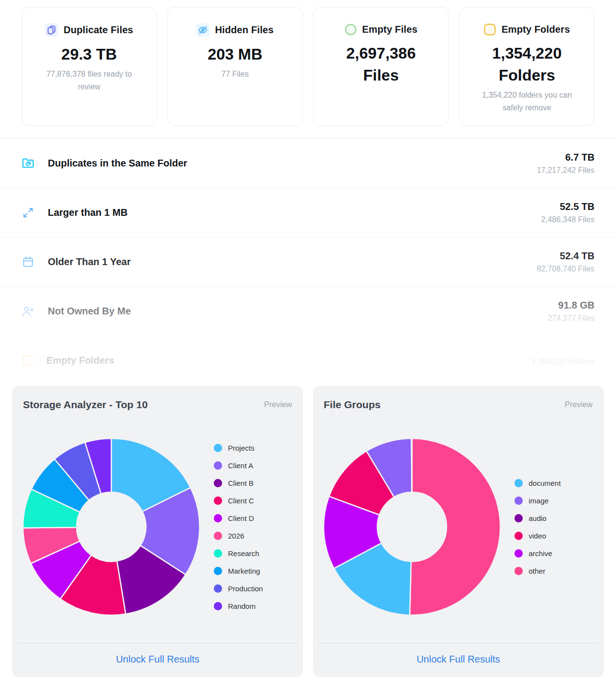 This screenshot has height=685, width=616. I want to click on list-row-size: 52.4 TB, so click(577, 256).